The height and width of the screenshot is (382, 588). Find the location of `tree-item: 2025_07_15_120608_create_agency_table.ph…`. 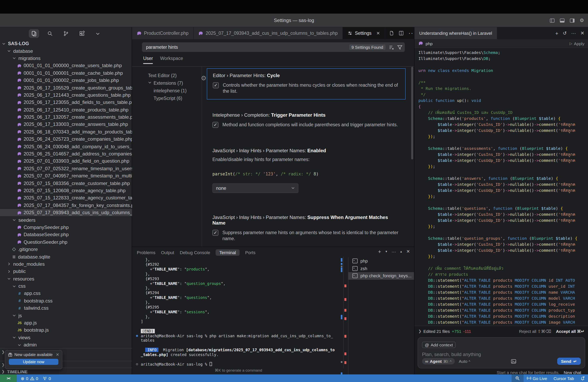

tree-item: 2025_07_15_120608_create_agency_table.ph… is located at coordinates (66, 191).